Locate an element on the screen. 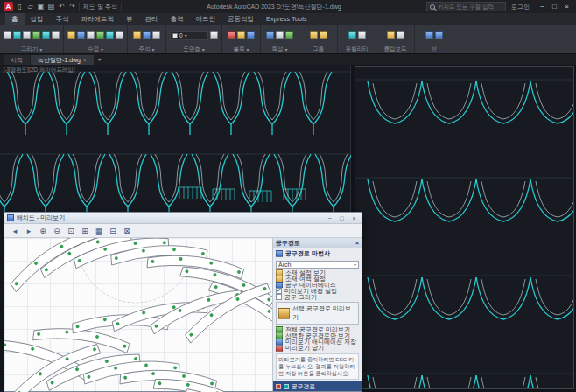  tab-insert: 삽입 is located at coordinates (37, 19).